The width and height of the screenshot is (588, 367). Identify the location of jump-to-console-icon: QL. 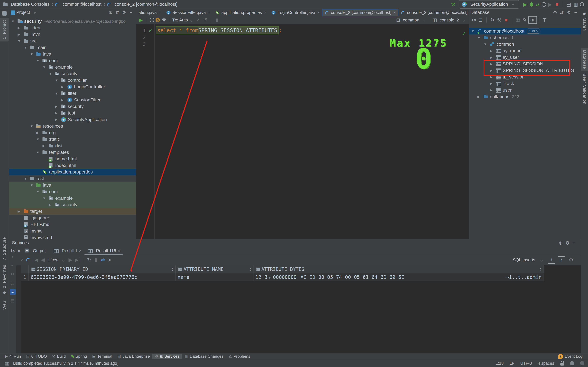
(533, 20).